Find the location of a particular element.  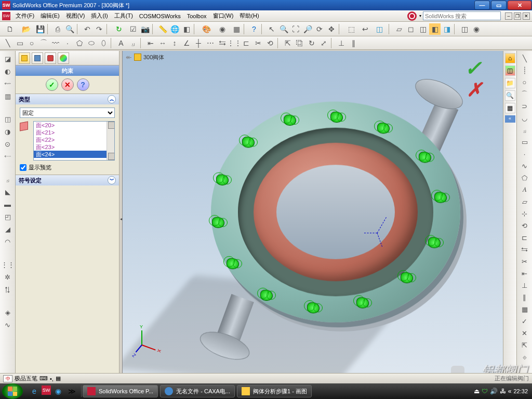

menu-toolbox: Toolbox is located at coordinates (197, 16).